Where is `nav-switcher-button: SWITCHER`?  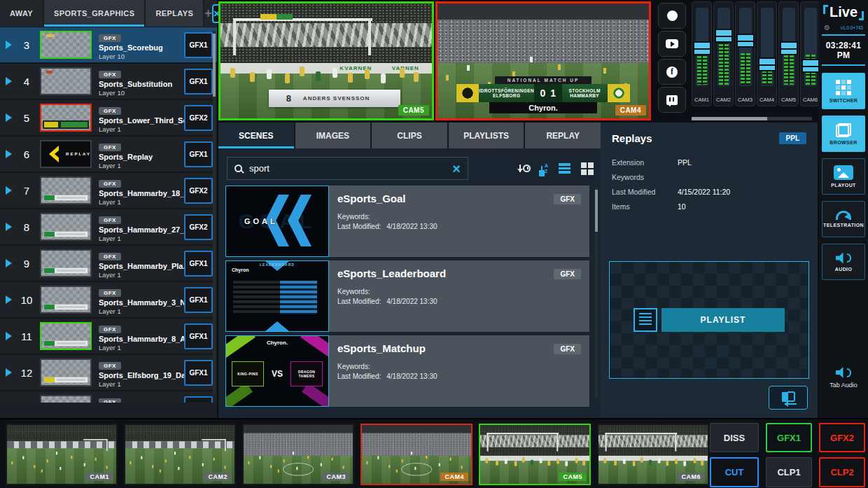
nav-switcher-button: SWITCHER is located at coordinates (844, 91).